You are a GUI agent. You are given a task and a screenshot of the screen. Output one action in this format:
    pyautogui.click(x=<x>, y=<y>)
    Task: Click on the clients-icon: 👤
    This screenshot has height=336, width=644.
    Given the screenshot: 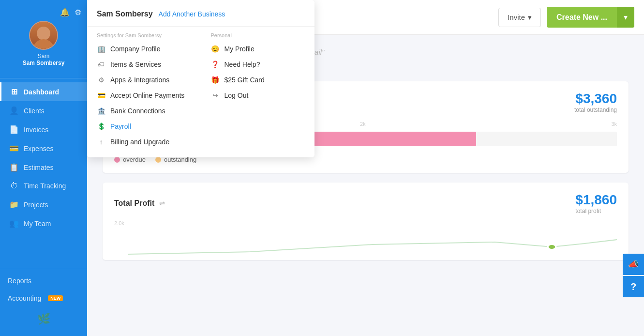 What is the action you would take?
    pyautogui.click(x=14, y=110)
    